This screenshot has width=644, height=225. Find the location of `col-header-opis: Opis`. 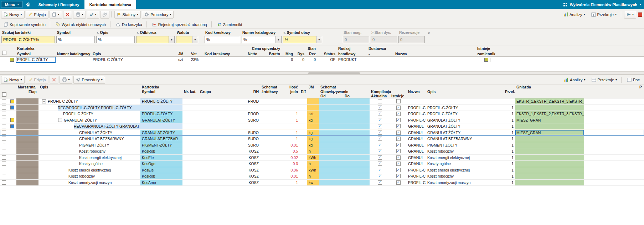

col-header-opis: Opis is located at coordinates (89, 87).